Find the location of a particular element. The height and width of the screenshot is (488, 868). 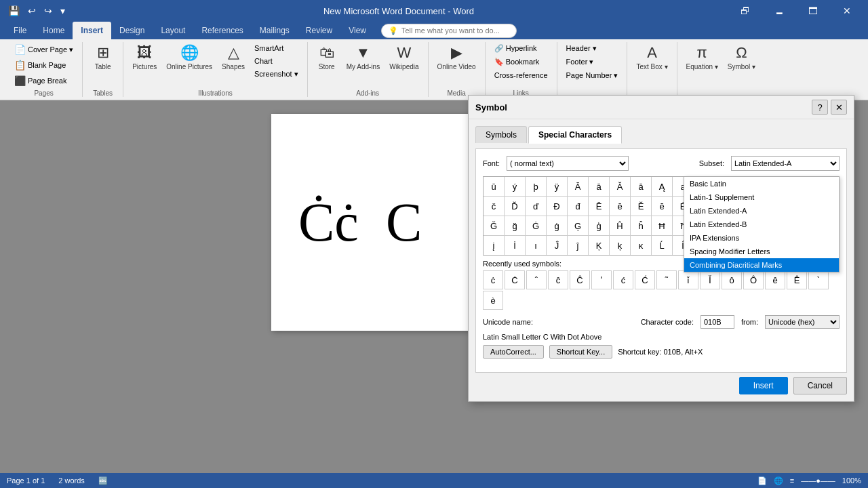

dialog-close-btn: ✕ is located at coordinates (839, 107).